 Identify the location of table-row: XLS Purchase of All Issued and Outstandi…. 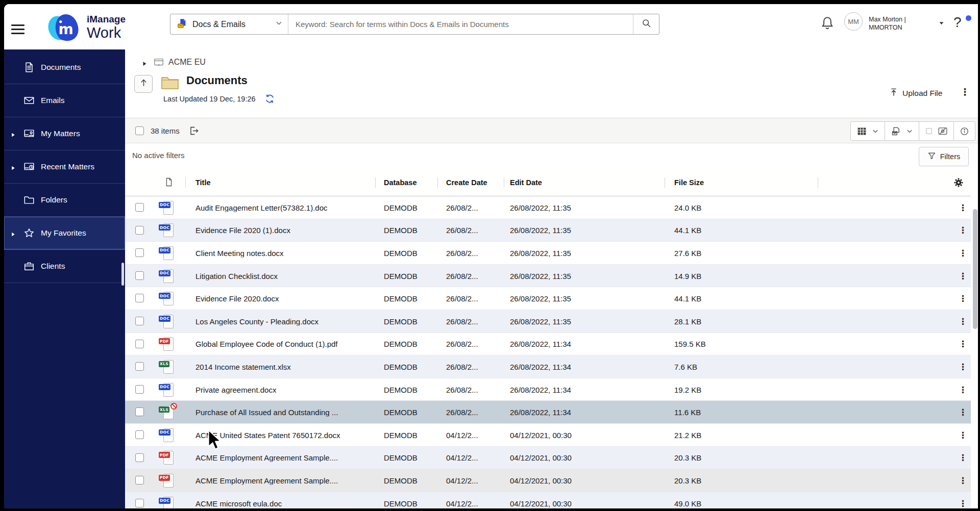
(548, 412).